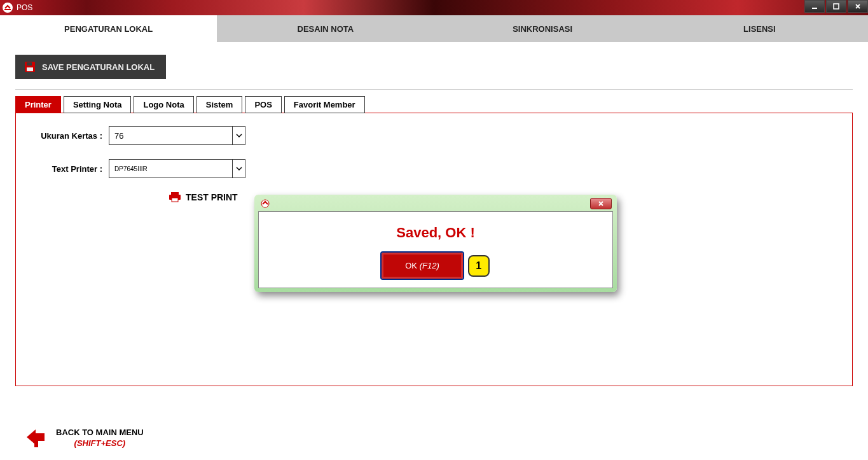 The width and height of the screenshot is (868, 460). I want to click on main-tabs: PENGATURAN LOKAL DESAIN NOTA SINKRONISAS…, so click(434, 29).